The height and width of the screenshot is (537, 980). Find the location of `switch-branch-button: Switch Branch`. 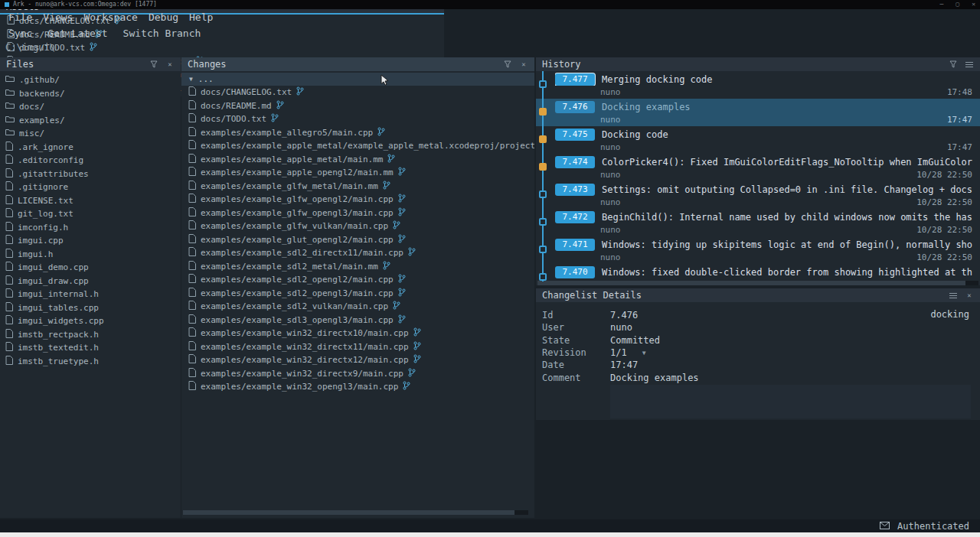

switch-branch-button: Switch Branch is located at coordinates (162, 34).